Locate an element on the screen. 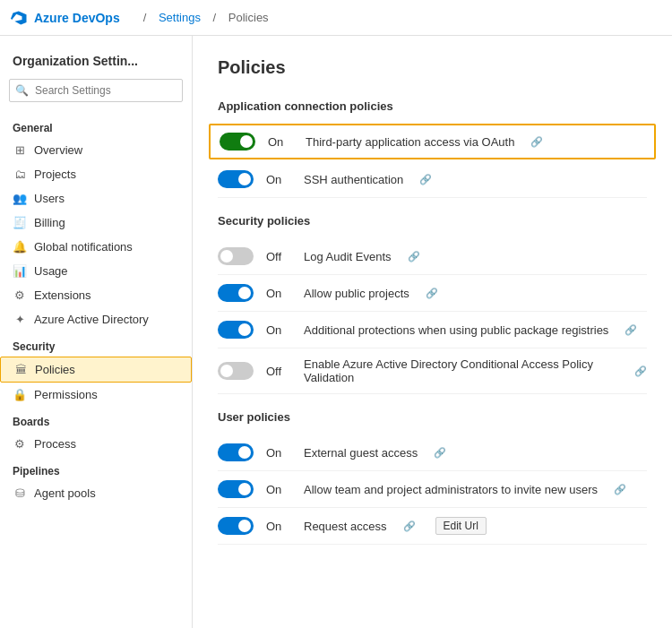 Image resolution: width=672 pixels, height=628 pixels. sidebar-item-agent-pools: ⛁ Agent pools is located at coordinates (96, 493).